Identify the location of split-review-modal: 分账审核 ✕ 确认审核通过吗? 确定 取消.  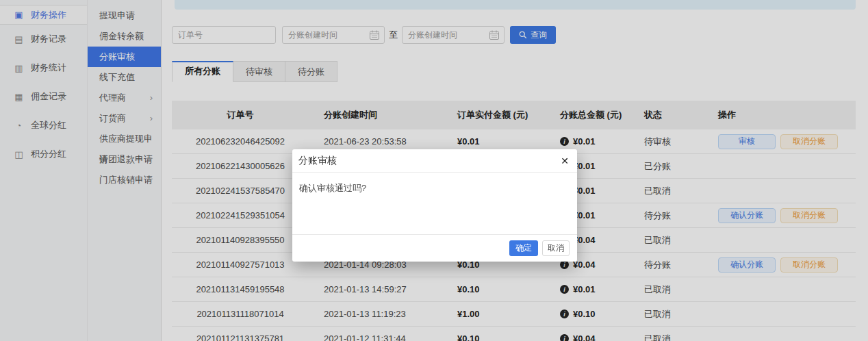
(435, 205).